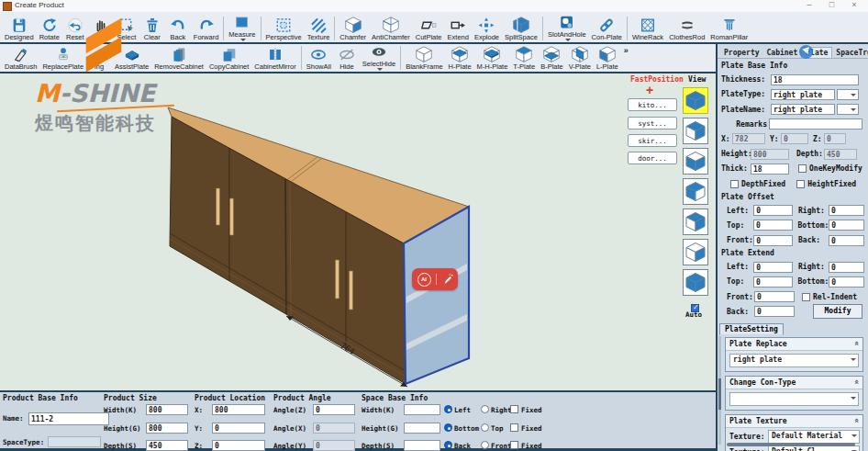 This screenshot has height=451, width=868. I want to click on platename-input: right plate, so click(803, 109).